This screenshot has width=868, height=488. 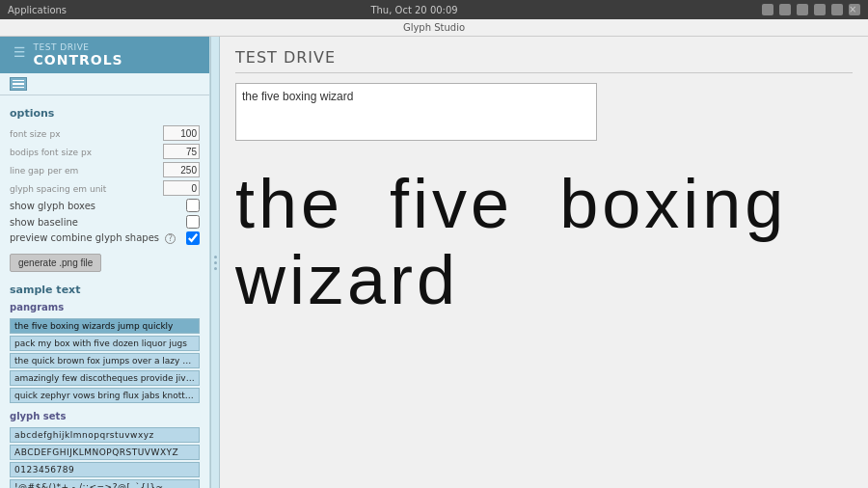 I want to click on bodips-row: bodips font size px, so click(x=104, y=151).